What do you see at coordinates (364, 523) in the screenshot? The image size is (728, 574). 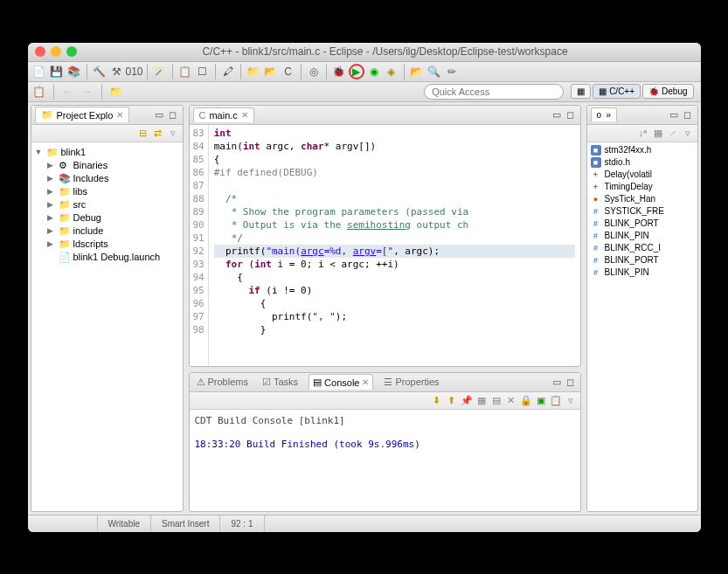 I see `status-bar: Writable Smart Insert 92 : 1` at bounding box center [364, 523].